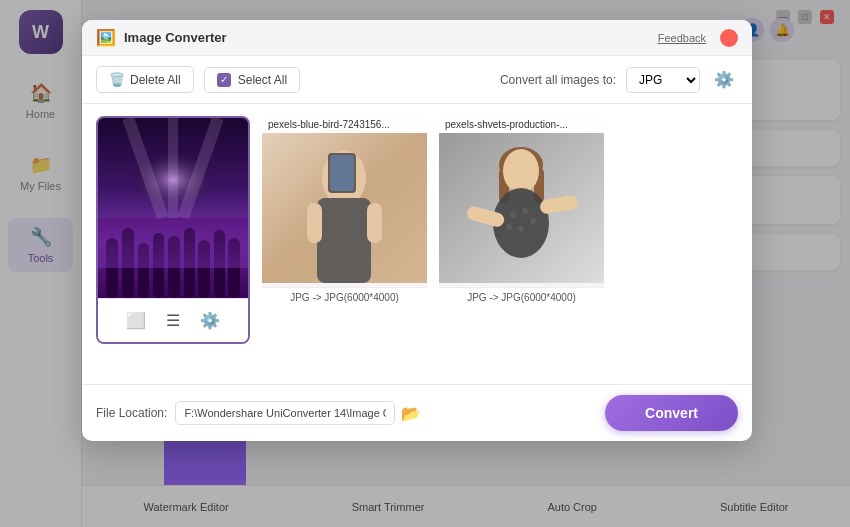 The image size is (850, 527). Describe the element at coordinates (344, 208) in the screenshot. I see `selfie-thumbnail` at that location.